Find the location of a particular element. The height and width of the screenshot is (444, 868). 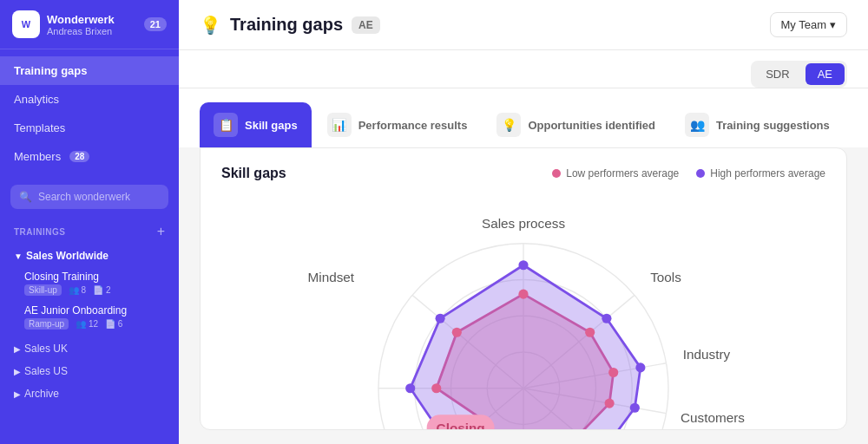

training-item-ae-junior: AE Junior Onboarding Ramp-up 👥 12 📄 6 is located at coordinates (89, 317).